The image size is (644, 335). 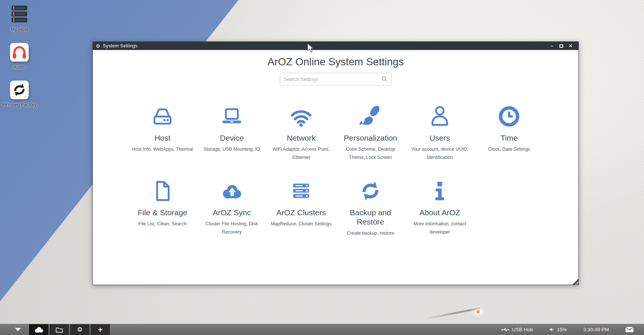 I want to click on tile-title: Personalization, so click(x=370, y=138).